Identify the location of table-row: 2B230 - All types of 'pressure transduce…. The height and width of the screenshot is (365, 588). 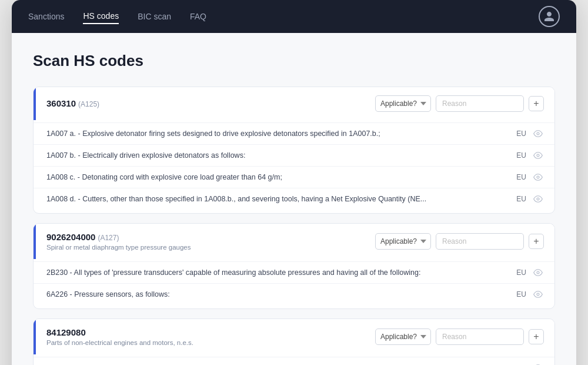
(294, 272).